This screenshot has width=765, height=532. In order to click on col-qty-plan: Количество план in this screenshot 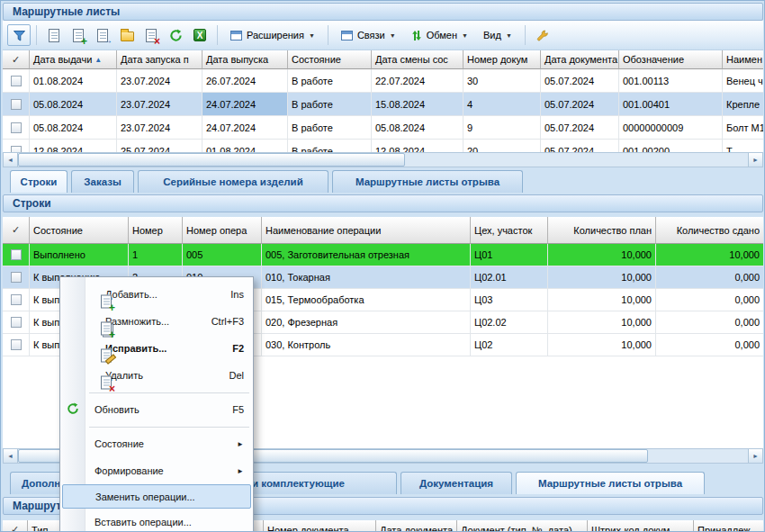, I will do `click(602, 230)`.